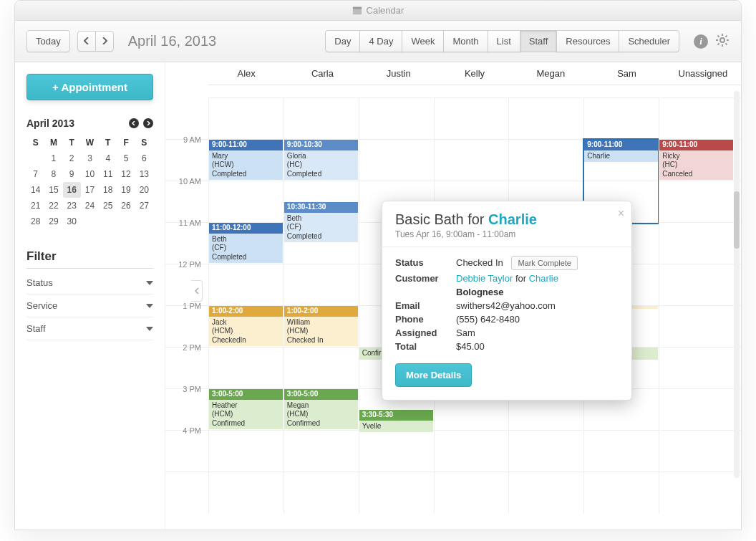 The width and height of the screenshot is (756, 541). I want to click on weekday-header: T, so click(72, 143).